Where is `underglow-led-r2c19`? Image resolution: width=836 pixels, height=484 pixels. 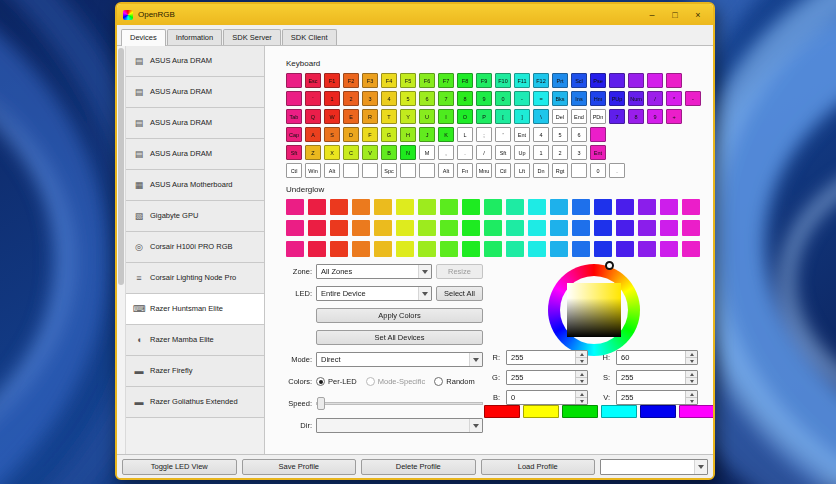 underglow-led-r2c19 is located at coordinates (691, 228).